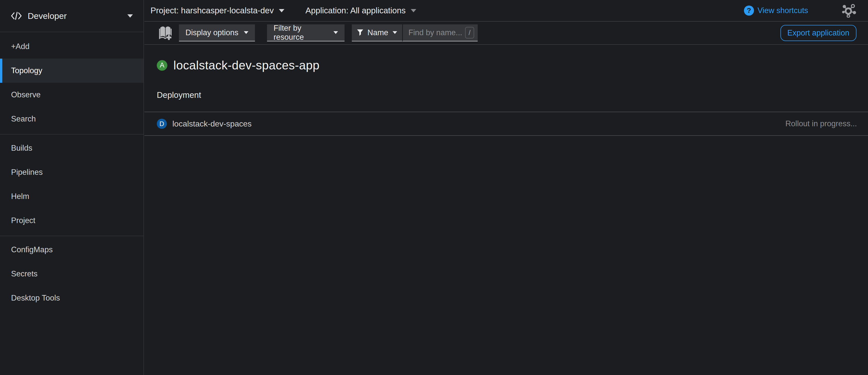 This screenshot has height=375, width=868. Describe the element at coordinates (72, 46) in the screenshot. I see `sidebar-item-add: +Add` at that location.